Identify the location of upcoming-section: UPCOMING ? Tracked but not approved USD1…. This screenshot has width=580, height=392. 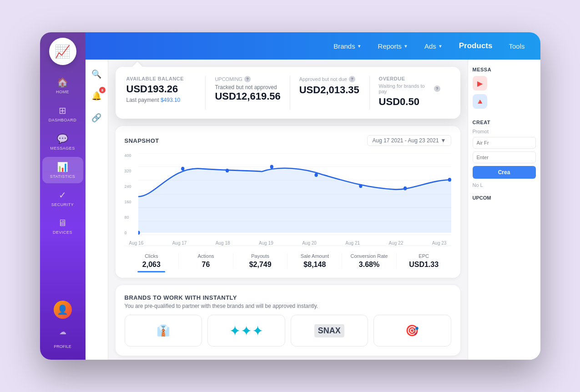
(247, 93).